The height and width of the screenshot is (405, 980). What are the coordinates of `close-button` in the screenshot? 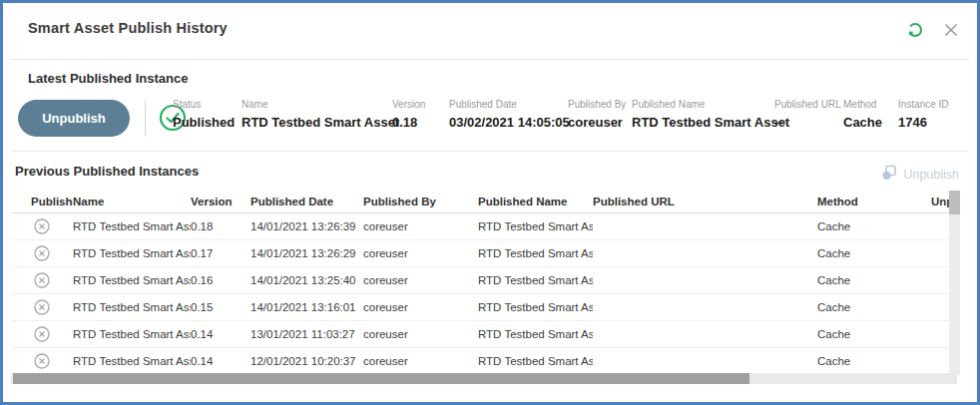 It's located at (951, 31).